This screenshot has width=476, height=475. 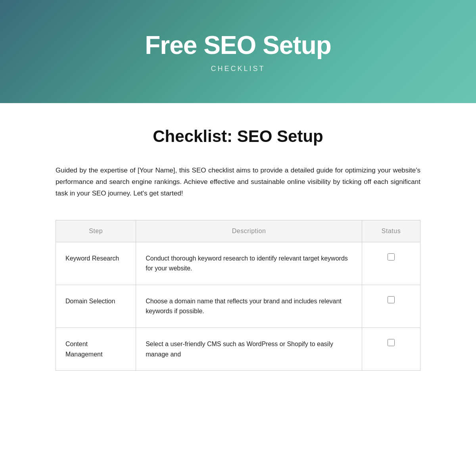 What do you see at coordinates (238, 182) in the screenshot?
I see `intro-paragraph: Guided by the expertise of [Your Name], …` at bounding box center [238, 182].